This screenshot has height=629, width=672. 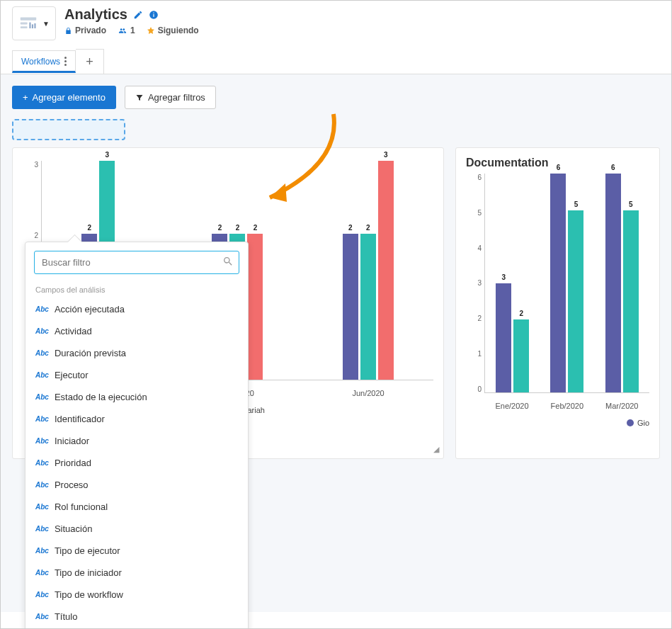 I want to click on filter-field-item: AbcSituación, so click(x=137, y=528).